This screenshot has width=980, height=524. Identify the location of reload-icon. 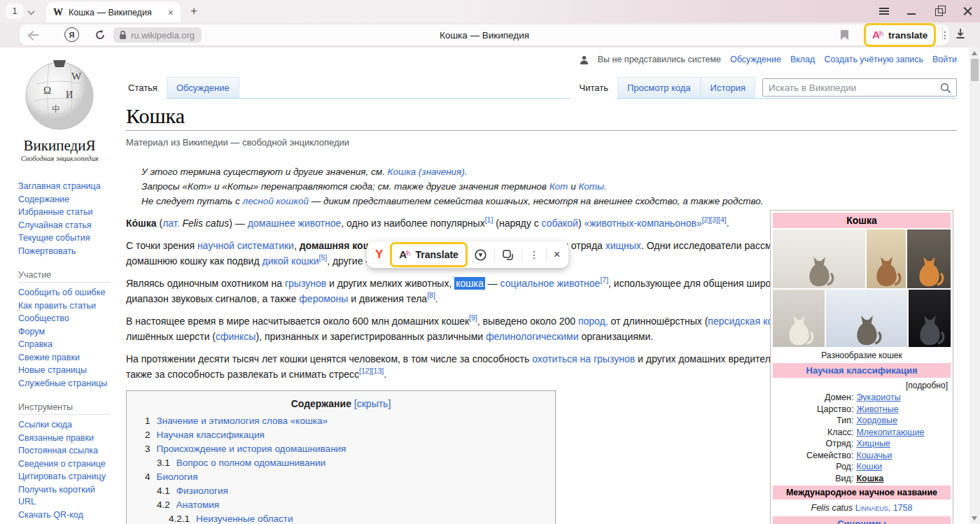
(100, 35).